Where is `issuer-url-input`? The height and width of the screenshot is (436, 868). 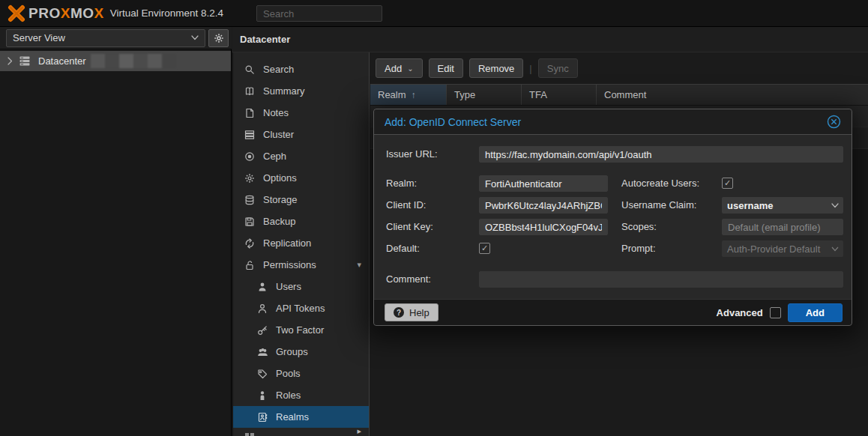
issuer-url-input is located at coordinates (661, 154).